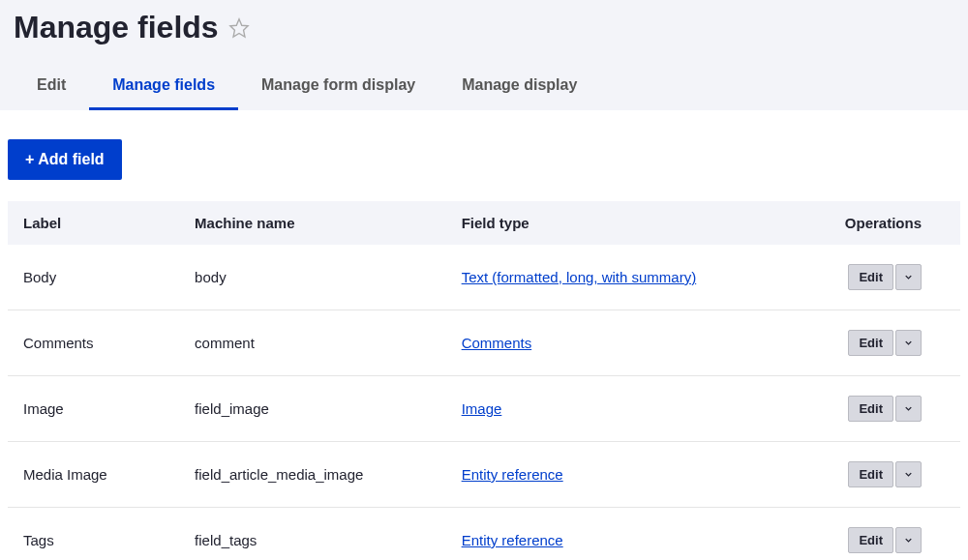  I want to click on table-row: CommentscommentCommentsEdit, so click(484, 343).